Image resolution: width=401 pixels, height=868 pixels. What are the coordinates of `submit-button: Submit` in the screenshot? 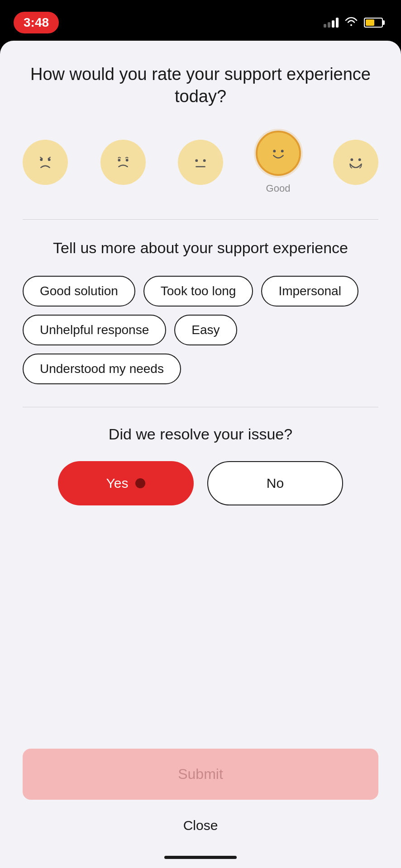 It's located at (200, 774).